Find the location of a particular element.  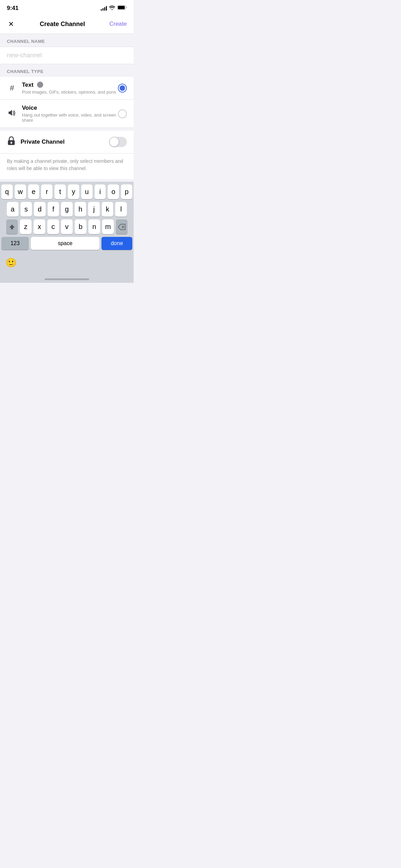

private-channel-label: Private Channel is located at coordinates (65, 142).